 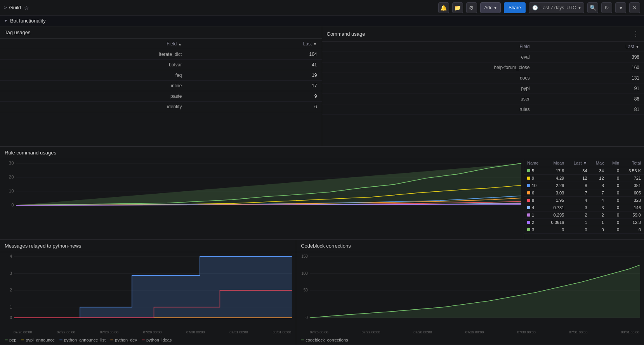 What do you see at coordinates (180, 44) in the screenshot?
I see `sort-icon: ▲` at bounding box center [180, 44].